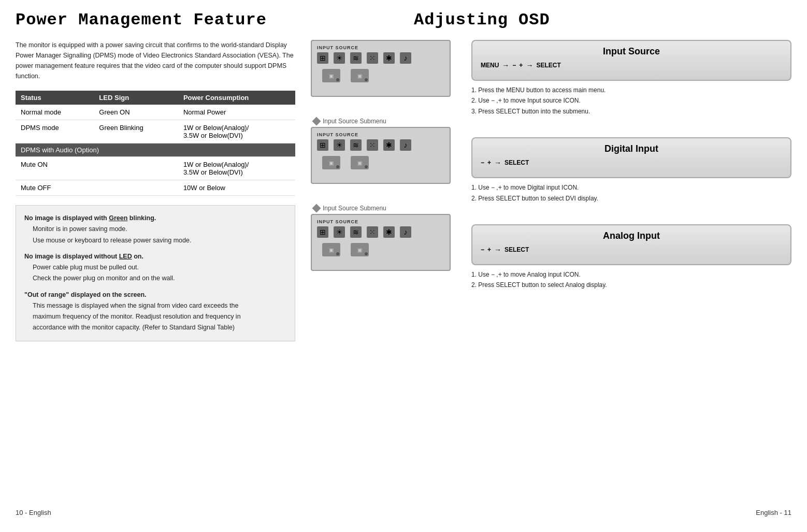 The width and height of the screenshot is (807, 532). I want to click on analog-minus: −, so click(483, 250).